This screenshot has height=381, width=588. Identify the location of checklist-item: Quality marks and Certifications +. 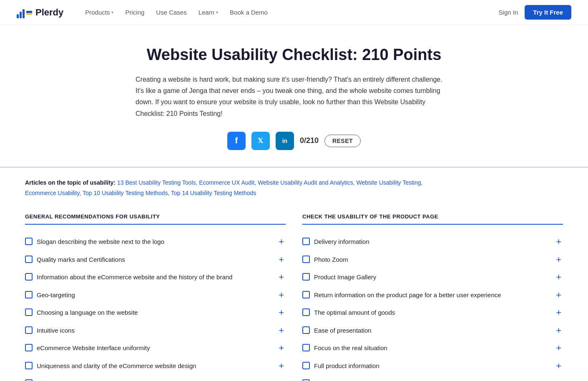
(155, 260).